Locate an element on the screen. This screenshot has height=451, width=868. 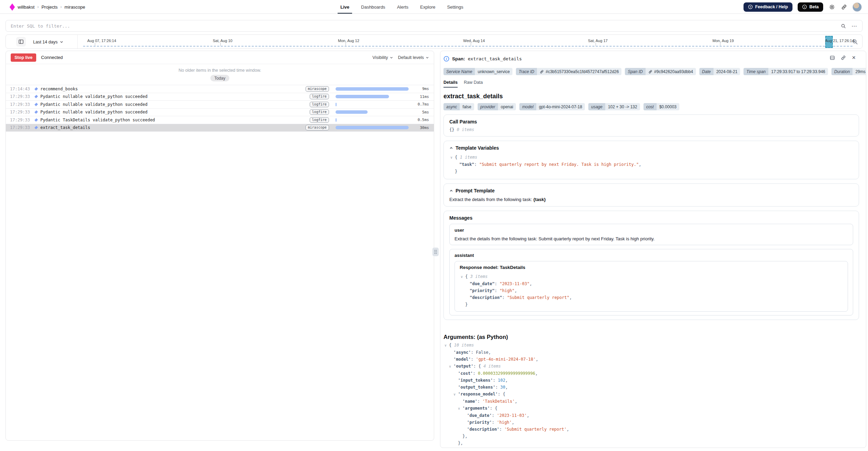
breadcrumb-project: mirascope is located at coordinates (75, 7).